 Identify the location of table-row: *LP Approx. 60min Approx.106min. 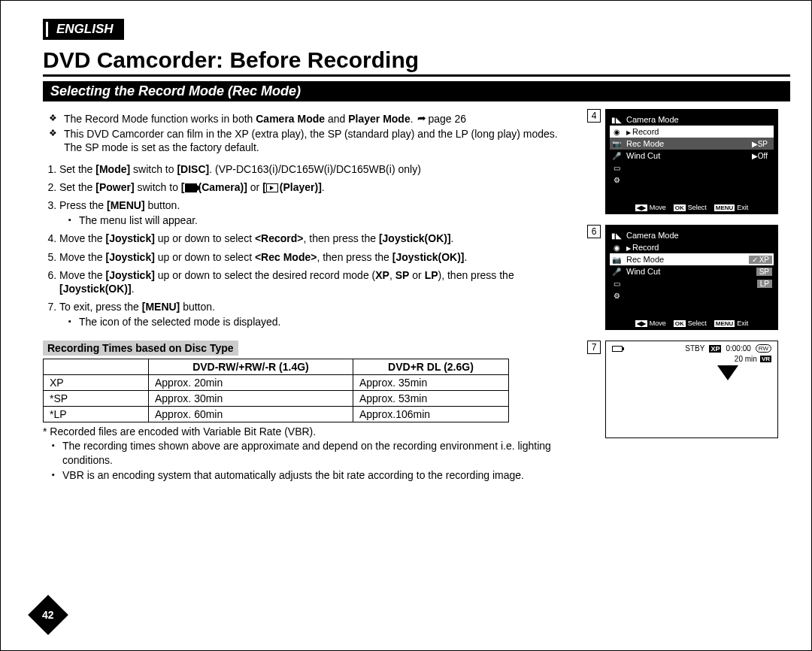
(277, 415).